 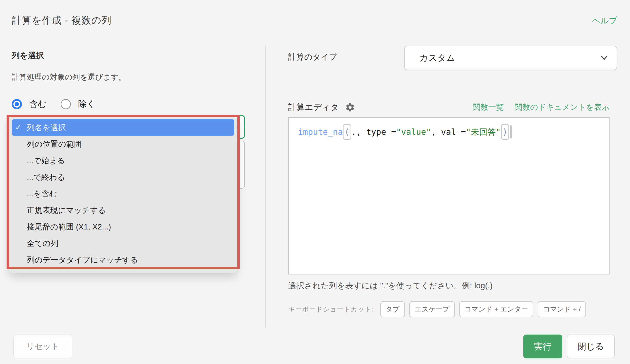 I want to click on run-button: 実行, so click(x=543, y=347).